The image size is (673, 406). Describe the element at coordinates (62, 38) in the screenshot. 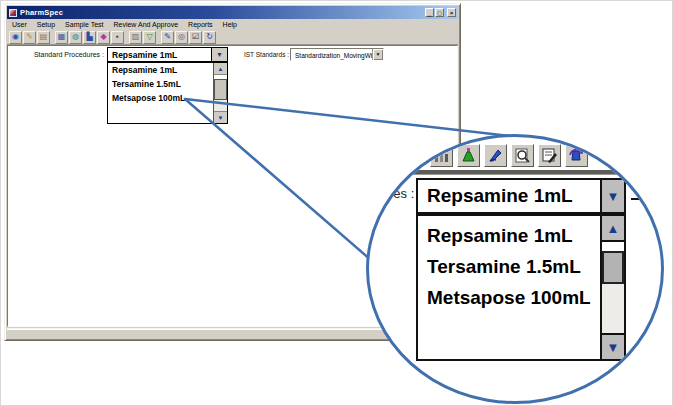

I see `table-icon: ▦` at that location.